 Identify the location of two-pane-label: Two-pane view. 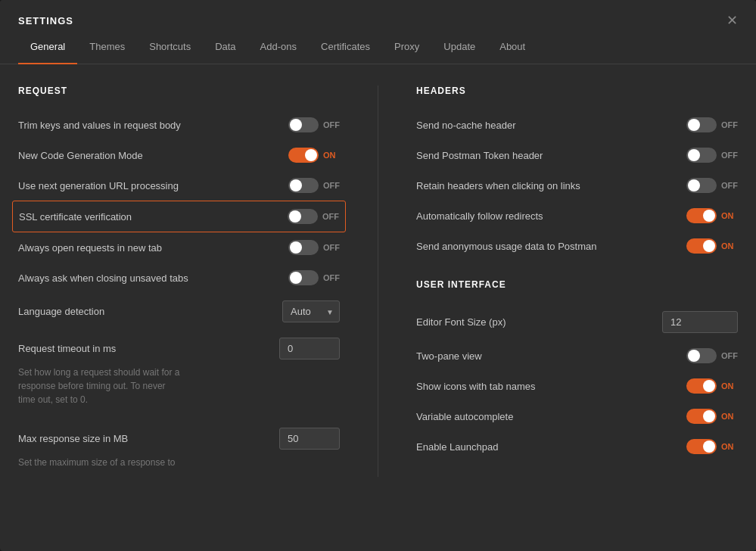
(551, 356).